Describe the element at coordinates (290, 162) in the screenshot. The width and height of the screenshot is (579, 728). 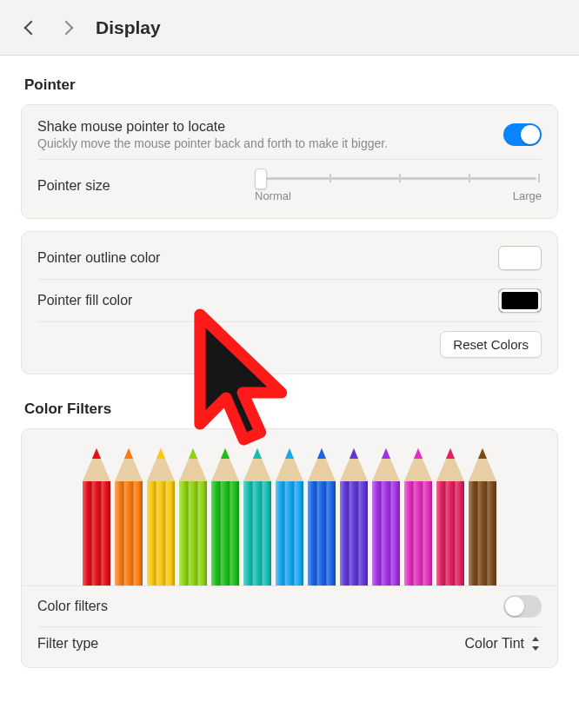
I see `pointer-panel: Shake mouse pointer to locate Quickly mo…` at that location.